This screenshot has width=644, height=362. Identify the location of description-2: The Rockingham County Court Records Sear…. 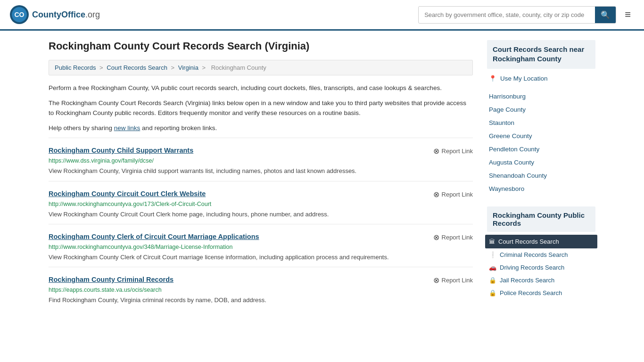
(261, 108).